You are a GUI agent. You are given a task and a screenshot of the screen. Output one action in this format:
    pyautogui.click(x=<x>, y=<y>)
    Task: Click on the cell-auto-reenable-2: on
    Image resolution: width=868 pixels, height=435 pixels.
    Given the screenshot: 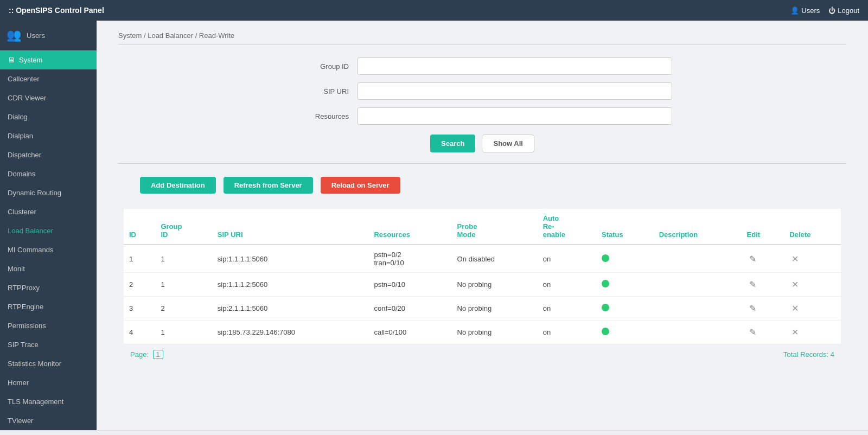 What is the action you would take?
    pyautogui.click(x=567, y=309)
    